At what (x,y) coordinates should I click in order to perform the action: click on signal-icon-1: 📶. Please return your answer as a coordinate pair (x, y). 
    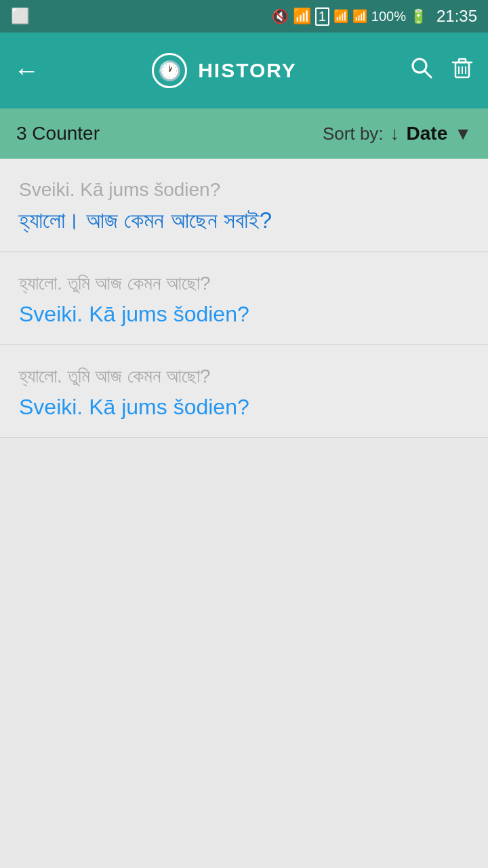
    Looking at the image, I should click on (341, 16).